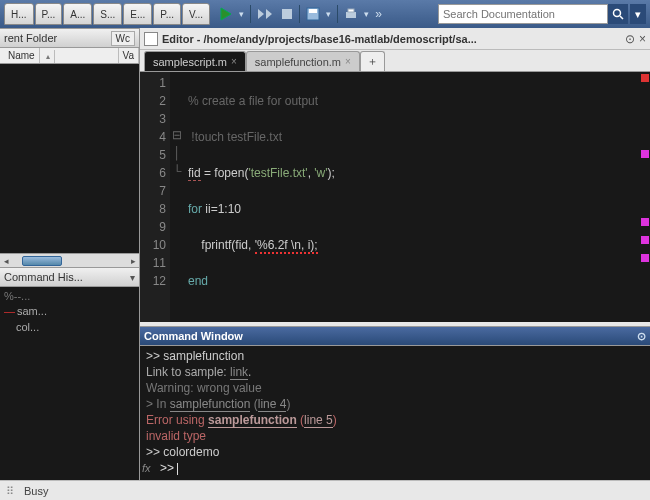 This screenshot has width=650, height=500. What do you see at coordinates (49, 14) in the screenshot?
I see `ribbon-tab-1: P...` at bounding box center [49, 14].